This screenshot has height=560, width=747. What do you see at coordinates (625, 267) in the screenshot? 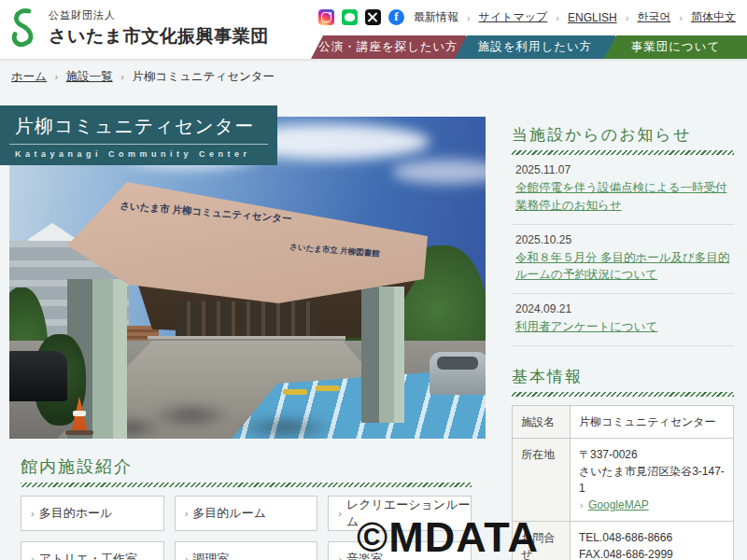
I see `news-link: 令和８年５月分 多目的ホール及び多目的ルームの予約状況について` at bounding box center [625, 267].